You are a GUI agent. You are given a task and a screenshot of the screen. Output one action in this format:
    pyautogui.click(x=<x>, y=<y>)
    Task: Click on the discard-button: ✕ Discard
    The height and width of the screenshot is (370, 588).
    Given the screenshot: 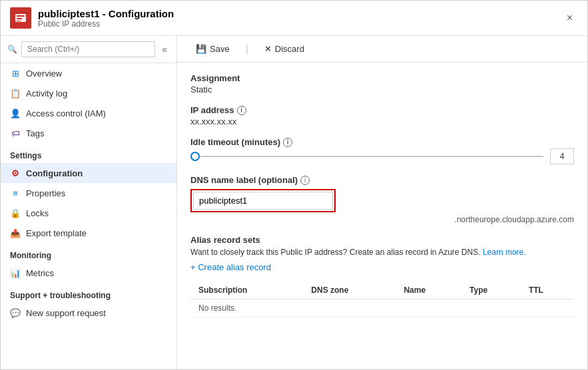 What is the action you would take?
    pyautogui.click(x=284, y=49)
    